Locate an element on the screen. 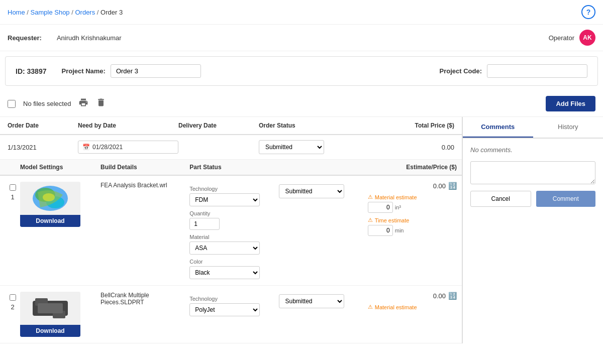 The image size is (603, 364). requester-name: Anirudh Krishnakumar is located at coordinates (89, 38).